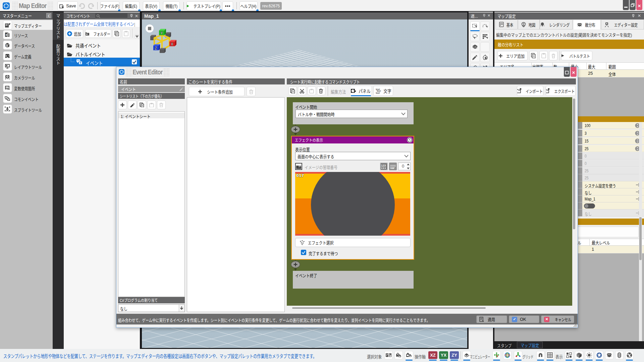 Image resolution: width=644 pixels, height=362 pixels. I want to click on svg-text: 123, so click(383, 166).